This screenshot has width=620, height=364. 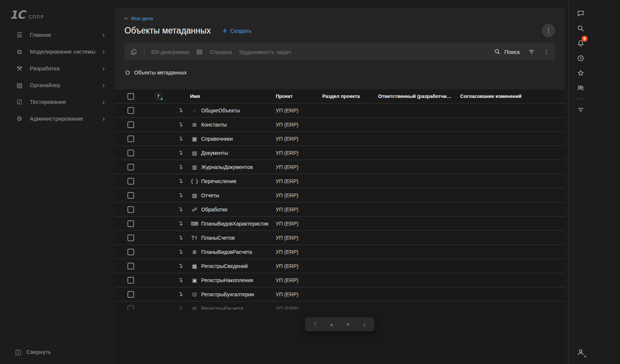 What do you see at coordinates (340, 125) in the screenshot?
I see `table-row: ↴⊞КонстантыУП (ERP)` at bounding box center [340, 125].